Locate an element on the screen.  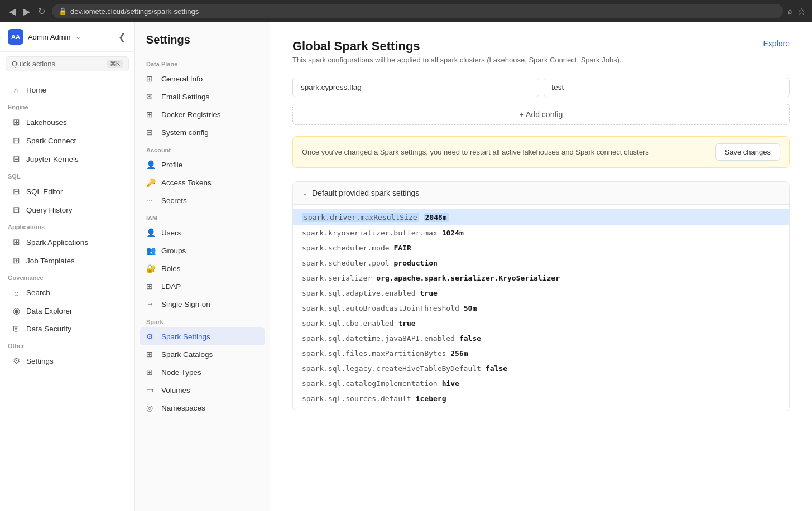
settings-item-secrets: ··· Secrets is located at coordinates (202, 200).